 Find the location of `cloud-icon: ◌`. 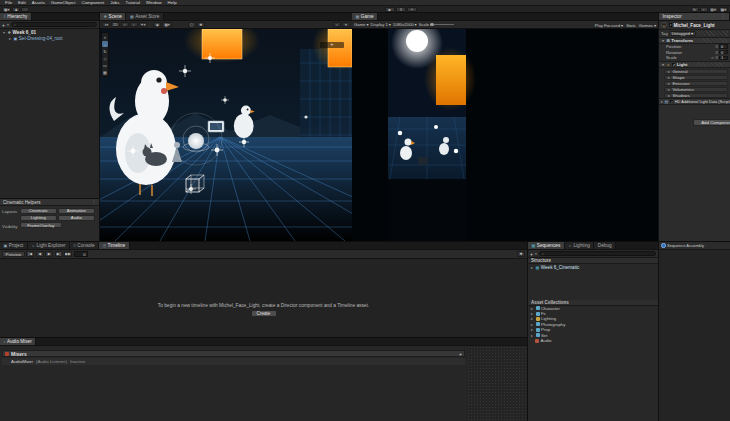

cloud-icon: ◌ is located at coordinates (25, 10).